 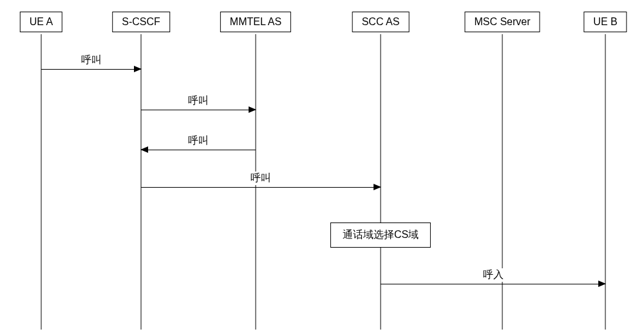 I want to click on actor-msc-server: MSC Server, so click(x=502, y=22).